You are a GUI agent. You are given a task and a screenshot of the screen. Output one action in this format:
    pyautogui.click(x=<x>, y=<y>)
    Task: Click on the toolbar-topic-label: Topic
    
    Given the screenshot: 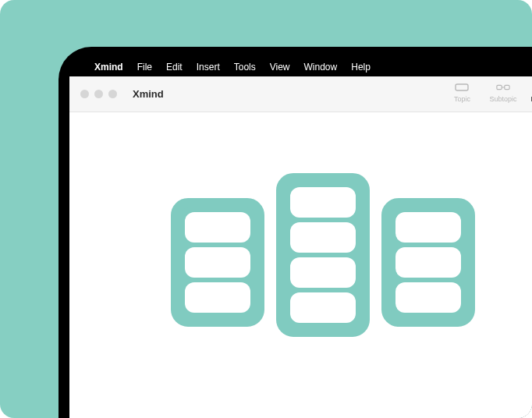 What is the action you would take?
    pyautogui.click(x=462, y=99)
    